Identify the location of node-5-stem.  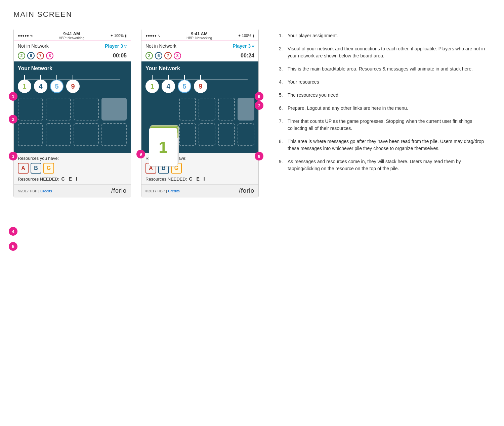
(57, 77).